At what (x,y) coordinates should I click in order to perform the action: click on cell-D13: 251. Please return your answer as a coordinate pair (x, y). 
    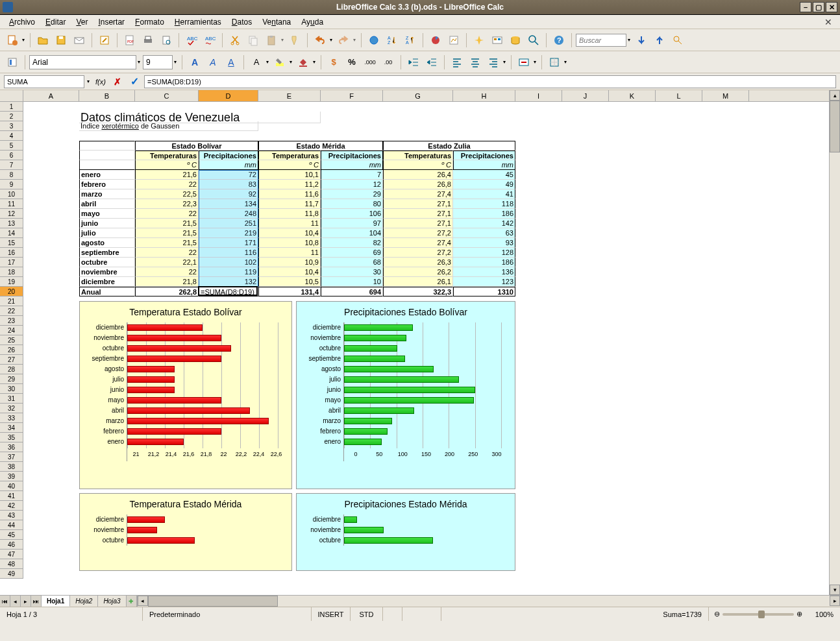
    Looking at the image, I should click on (229, 223).